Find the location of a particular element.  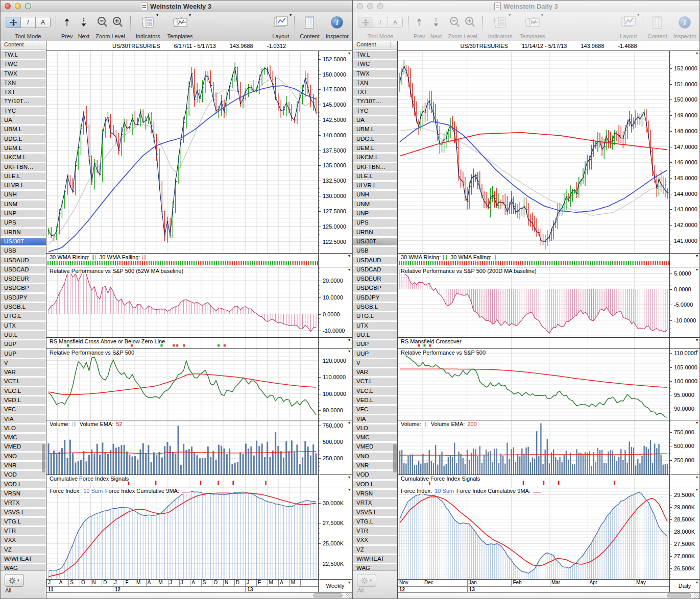

inspector-button: i Inspector is located at coordinates (337, 27).